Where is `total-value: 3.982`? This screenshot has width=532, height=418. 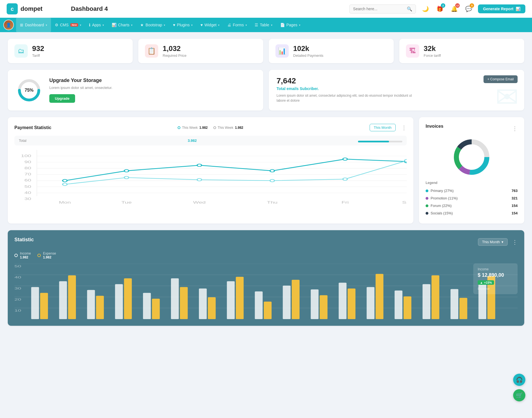
total-value: 3.982 is located at coordinates (192, 141).